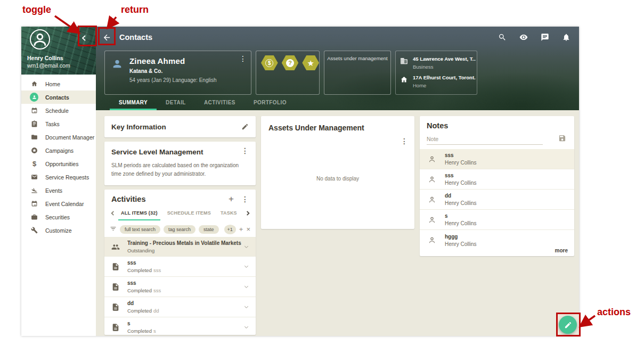  Describe the element at coordinates (563, 138) in the screenshot. I see `save-note-icon` at that location.